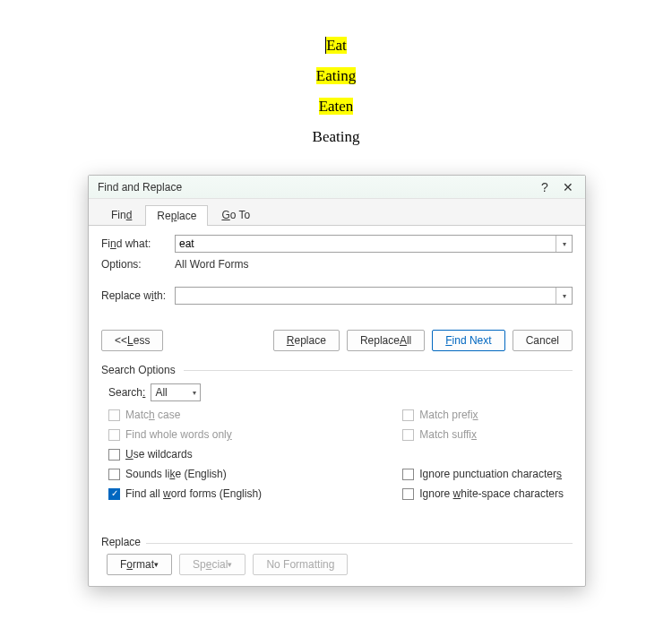 The height and width of the screenshot is (620, 672). Describe the element at coordinates (185, 474) in the screenshot. I see `check-sounds-like: Sounds like (English)` at that location.